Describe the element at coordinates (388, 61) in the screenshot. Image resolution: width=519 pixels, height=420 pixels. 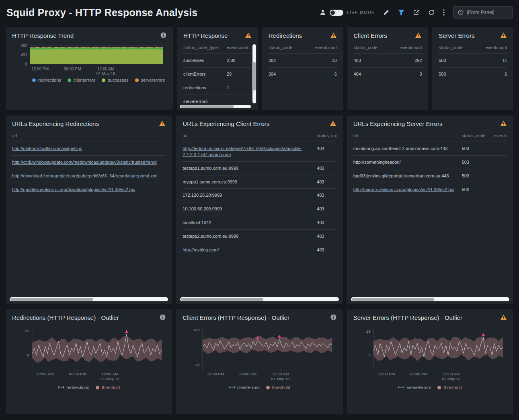
I see `table-row: 403292` at that location.